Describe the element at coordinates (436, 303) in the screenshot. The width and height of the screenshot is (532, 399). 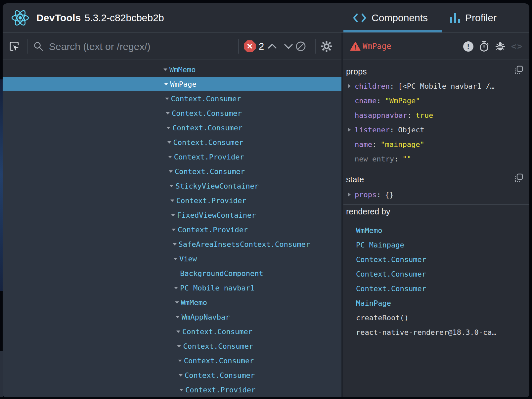
I see `owner-link: MainPage` at that location.